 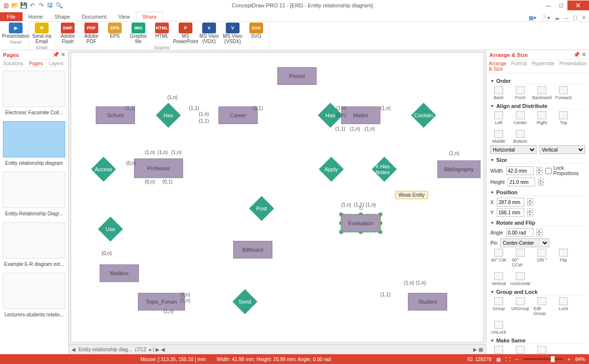 I want to click on angle-input, so click(x=520, y=233).